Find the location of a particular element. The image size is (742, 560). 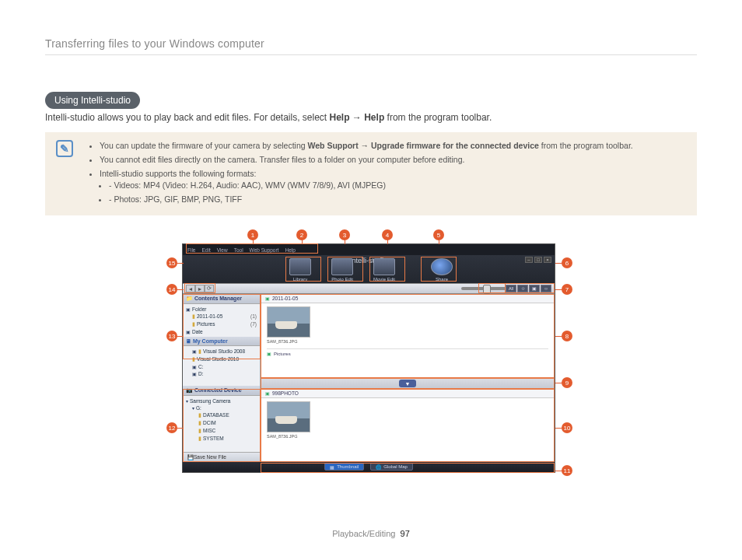

path-top: ▣2011-01-05 is located at coordinates (408, 299).